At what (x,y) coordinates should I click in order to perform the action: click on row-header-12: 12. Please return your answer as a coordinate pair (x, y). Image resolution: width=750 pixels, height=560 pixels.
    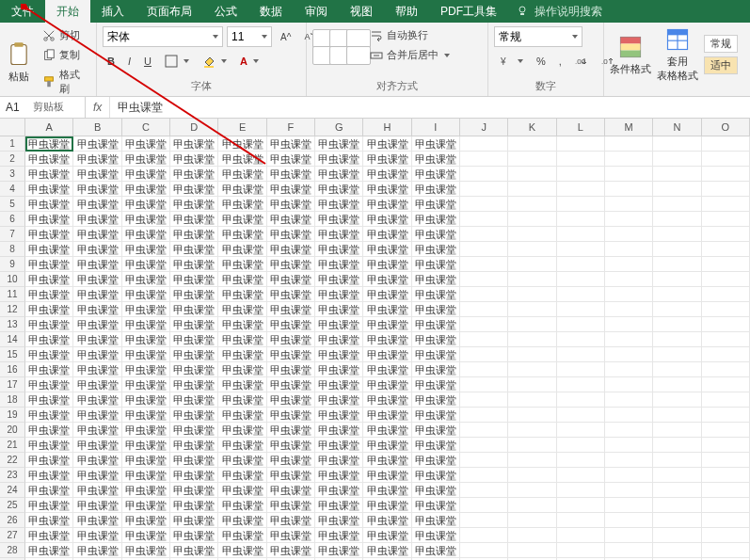
    Looking at the image, I should click on (13, 310).